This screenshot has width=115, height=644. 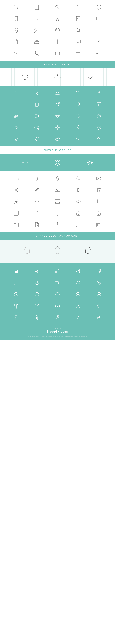 I want to click on icon-clipboard, so click(x=16, y=42).